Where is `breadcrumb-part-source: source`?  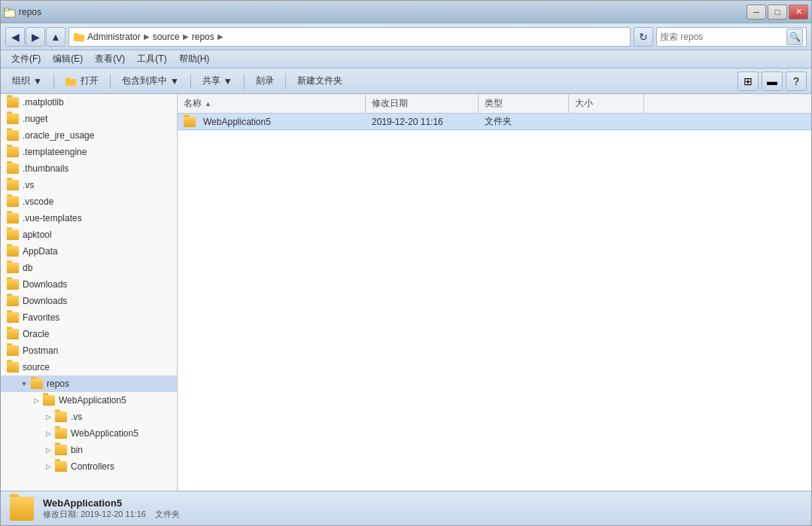 breadcrumb-part-source: source is located at coordinates (166, 37).